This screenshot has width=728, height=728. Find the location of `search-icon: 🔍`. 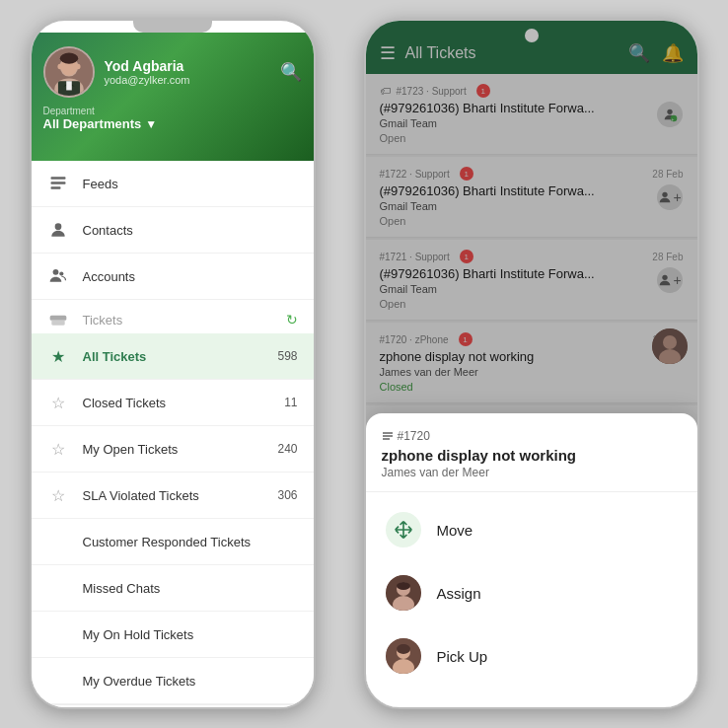

search-icon: 🔍 is located at coordinates (291, 72).